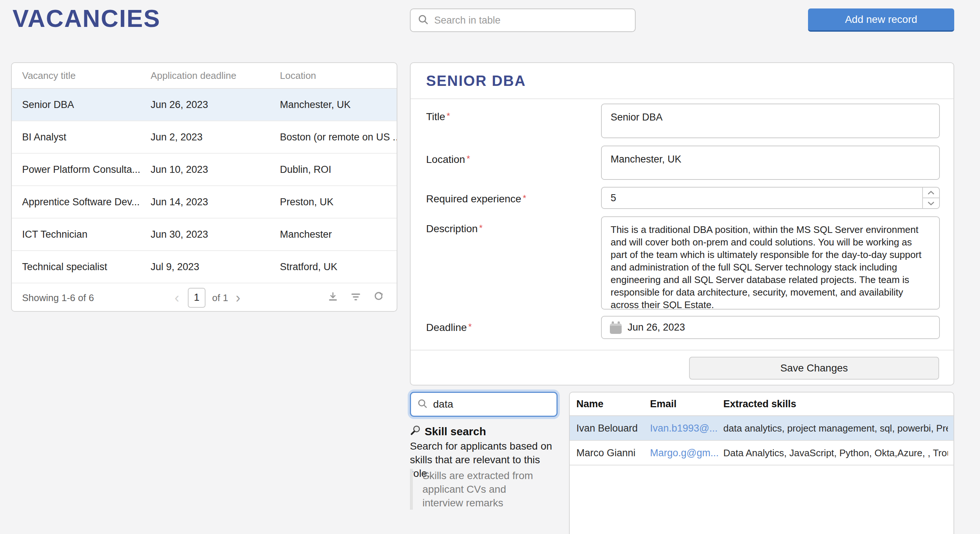  Describe the element at coordinates (204, 234) in the screenshot. I see `table-row: ICT Technician Jun 30, 2023 Manchester` at that location.